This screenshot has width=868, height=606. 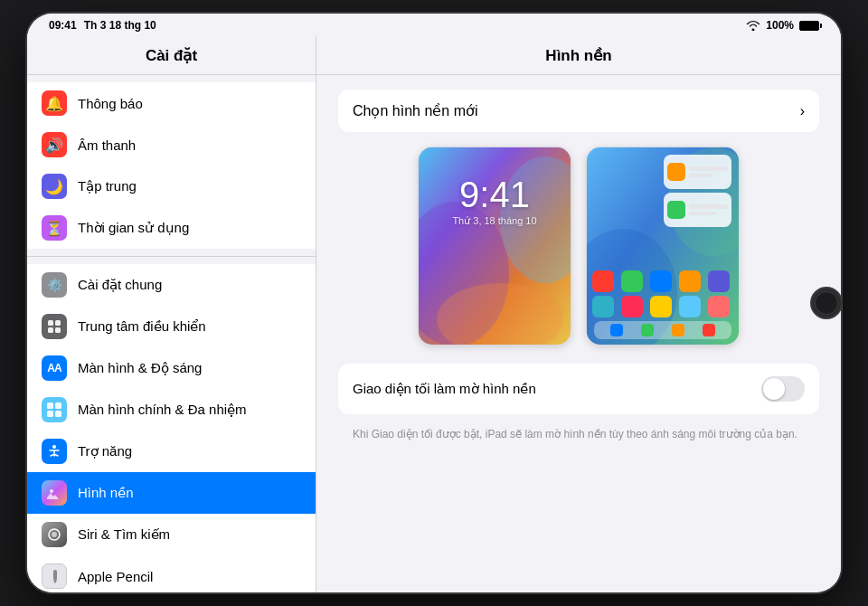 What do you see at coordinates (134, 228) in the screenshot?
I see `screentime-label: Thời gian sử dụng` at bounding box center [134, 228].